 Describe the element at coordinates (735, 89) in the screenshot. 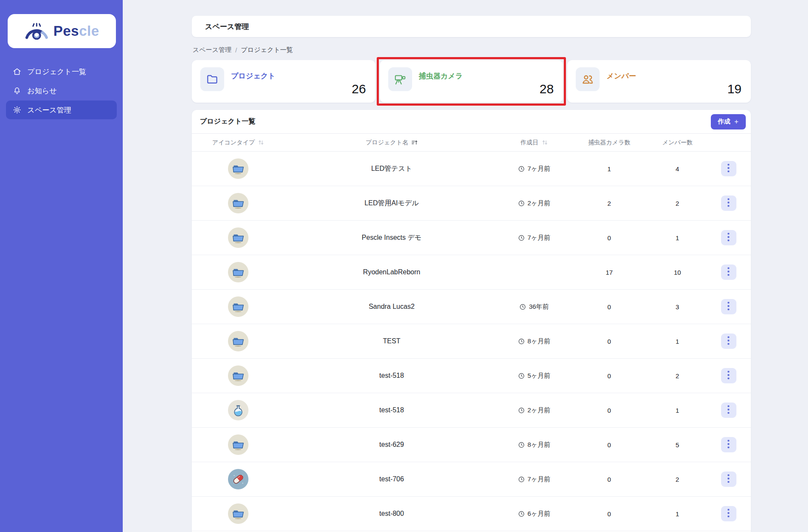

I see `stat-value: 19` at that location.